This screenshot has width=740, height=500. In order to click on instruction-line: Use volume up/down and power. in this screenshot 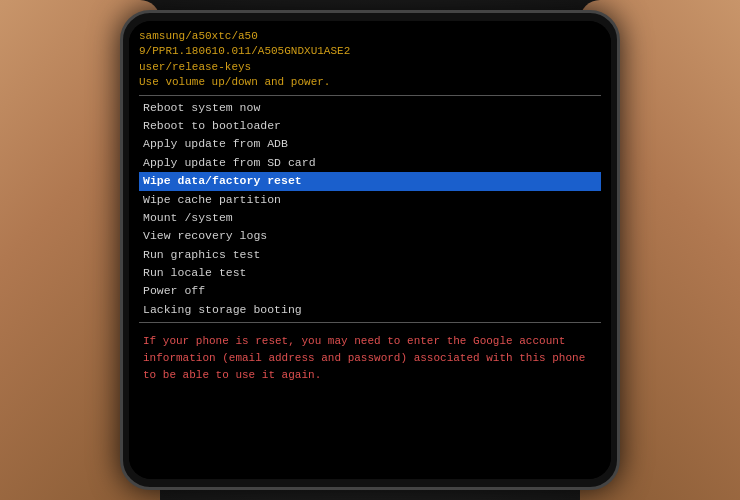, I will do `click(370, 82)`.